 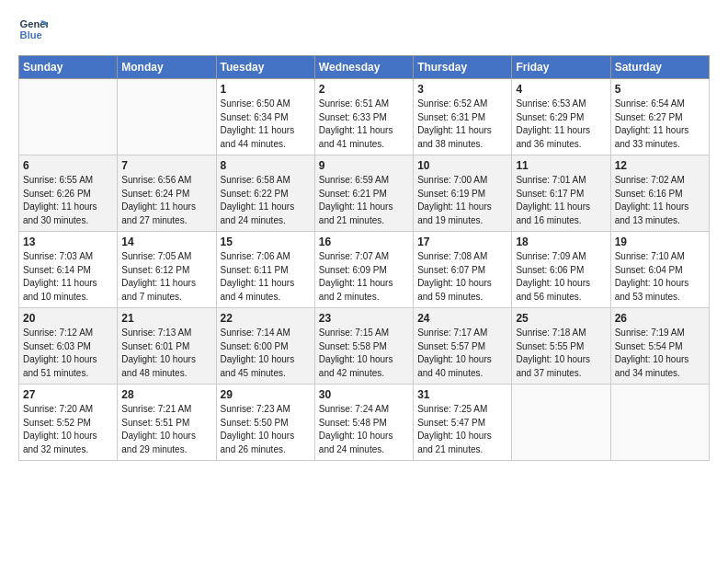 I want to click on calendar-day-cell: 30Sunrise: 7:24 AM Sunset: 5:48 PM Dayli…, so click(x=364, y=423).